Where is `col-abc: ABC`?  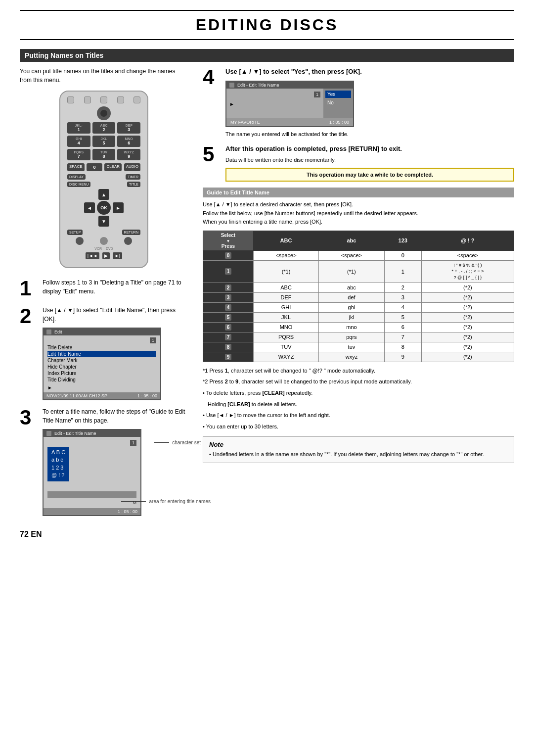
col-abc: ABC is located at coordinates (286, 240).